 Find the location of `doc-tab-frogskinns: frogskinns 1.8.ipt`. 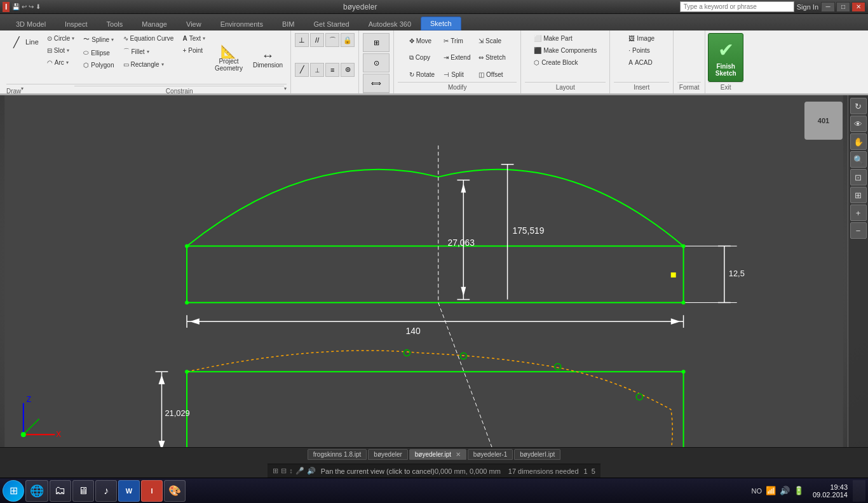

doc-tab-frogskinns: frogskinns 1.8.ipt is located at coordinates (337, 455).